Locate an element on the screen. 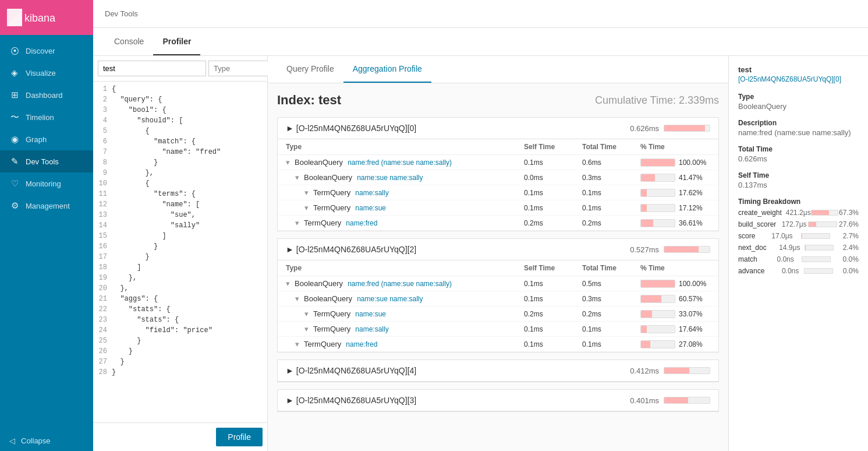 The width and height of the screenshot is (868, 451). timing-row: advance 0.0ns 0.0% is located at coordinates (799, 271).